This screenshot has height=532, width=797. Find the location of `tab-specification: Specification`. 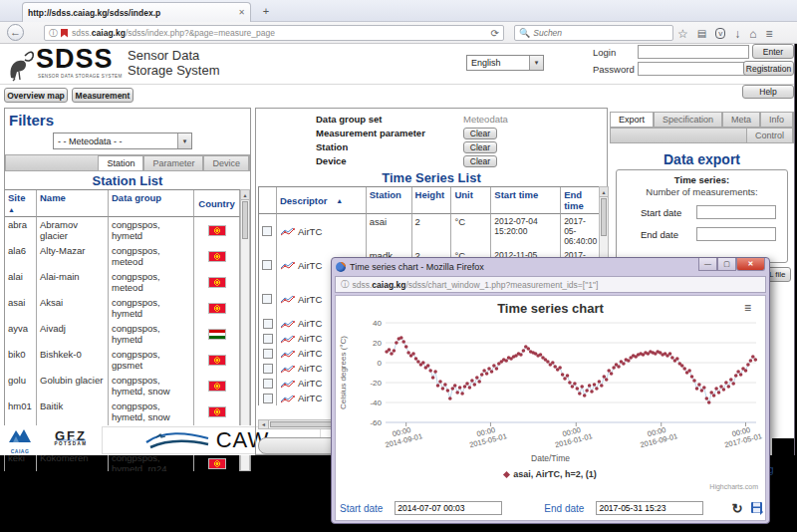

tab-specification: Specification is located at coordinates (687, 120).